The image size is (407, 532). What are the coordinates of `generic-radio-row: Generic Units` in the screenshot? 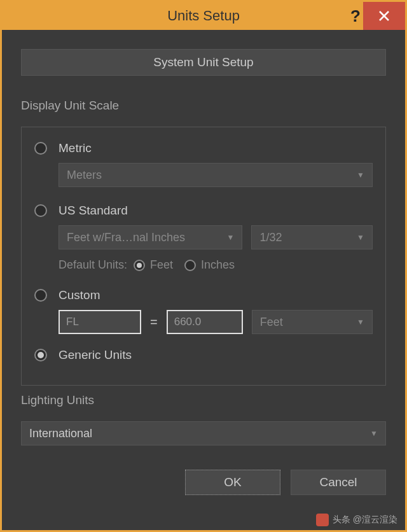 It's located at (204, 355).